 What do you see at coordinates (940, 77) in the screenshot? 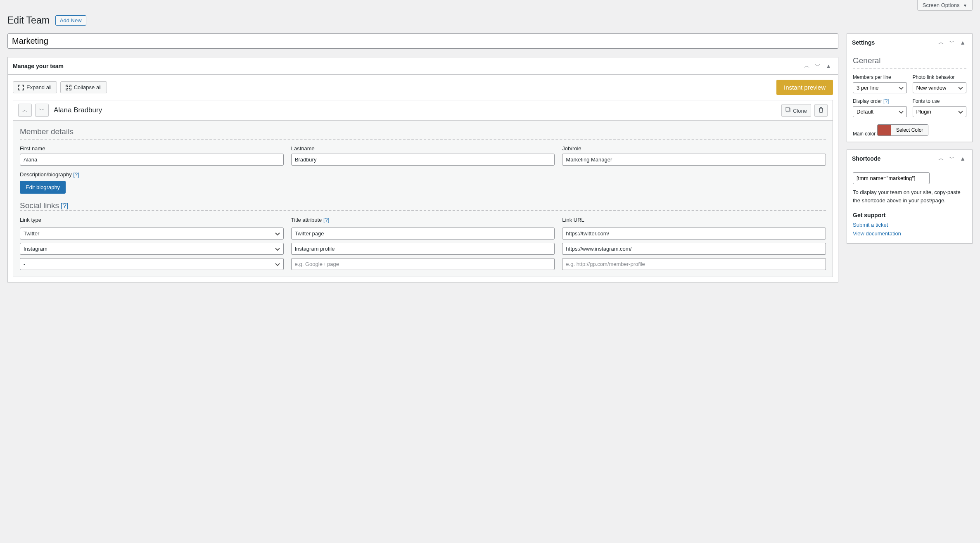
I see `photo-link-label: Photo link behavior` at bounding box center [940, 77].